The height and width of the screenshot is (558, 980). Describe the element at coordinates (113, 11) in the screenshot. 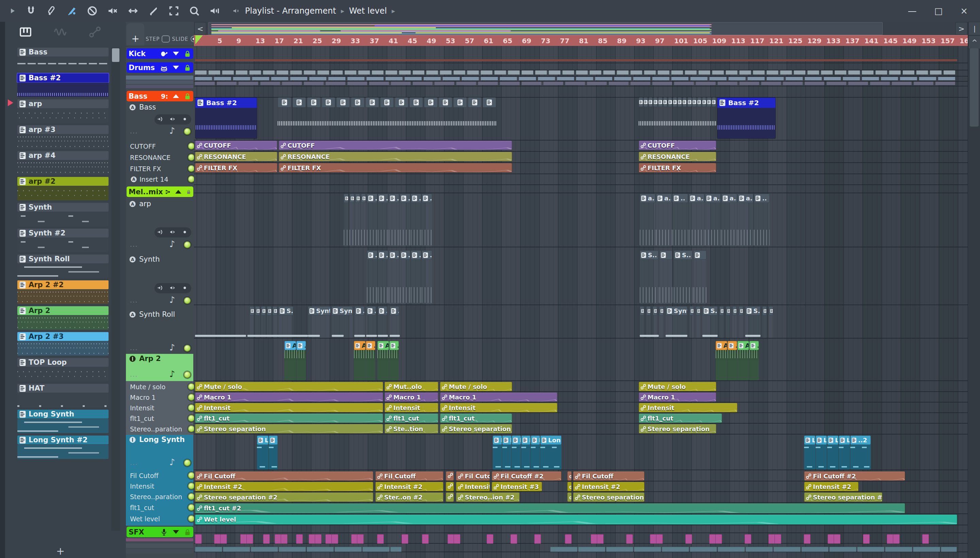

I see `mute-tool-icon` at that location.